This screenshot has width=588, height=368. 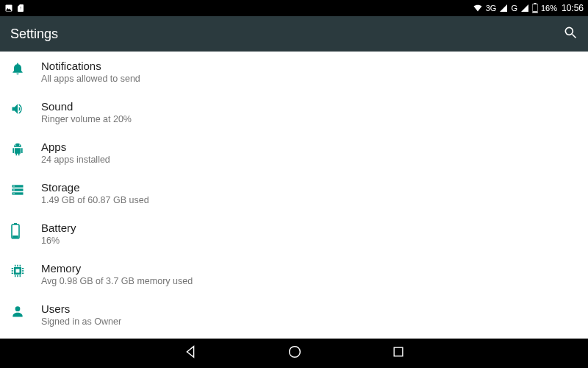 What do you see at coordinates (295, 353) in the screenshot?
I see `home-button` at bounding box center [295, 353].